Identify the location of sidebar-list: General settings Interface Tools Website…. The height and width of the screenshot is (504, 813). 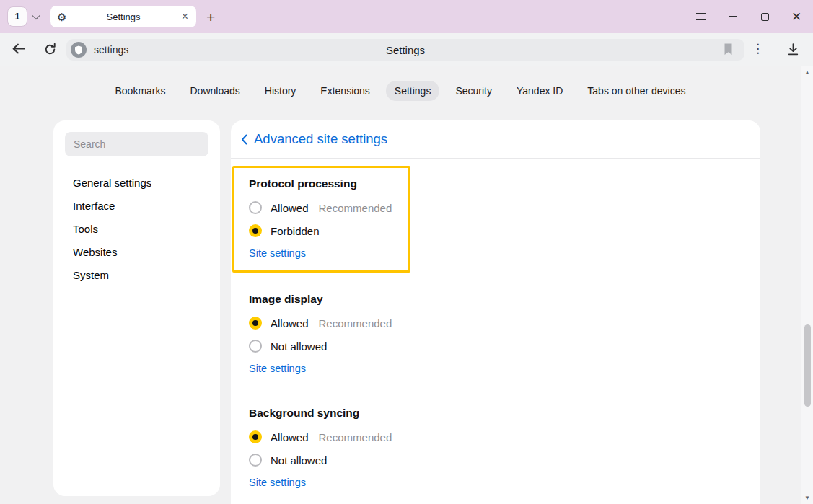
(137, 229).